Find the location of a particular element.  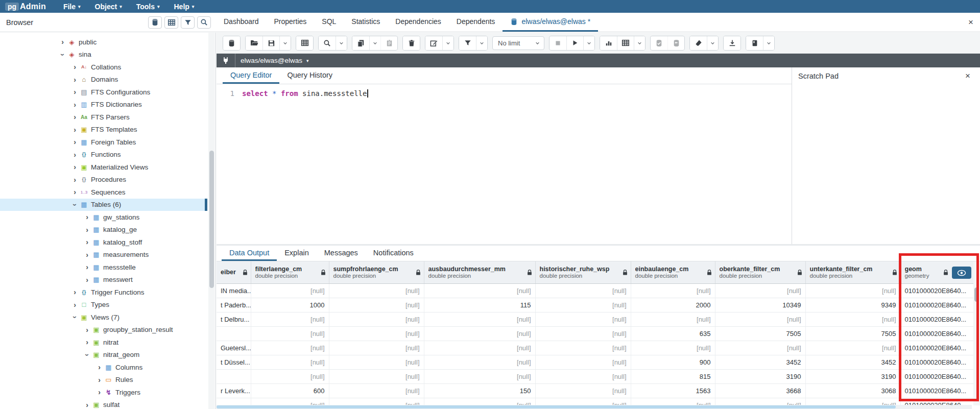

tab-sql: SQL is located at coordinates (329, 22).